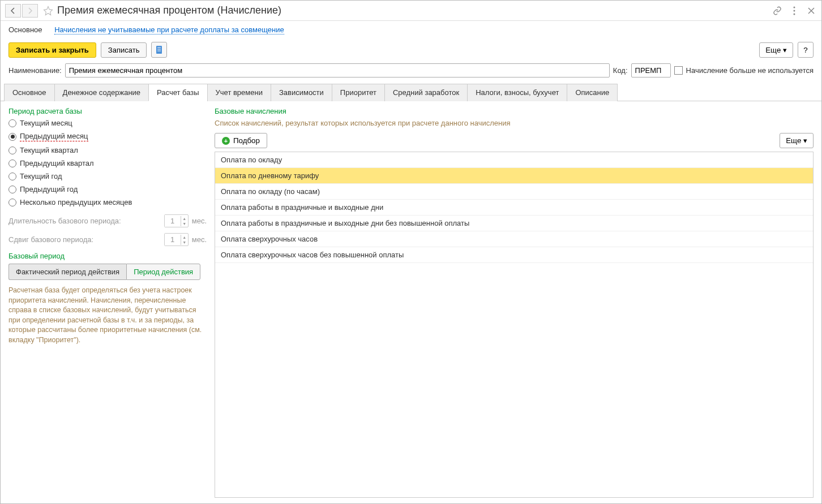 The image size is (822, 504). Describe the element at coordinates (67, 272) in the screenshot. I see `toggle-actual: Фактический период действия` at that location.